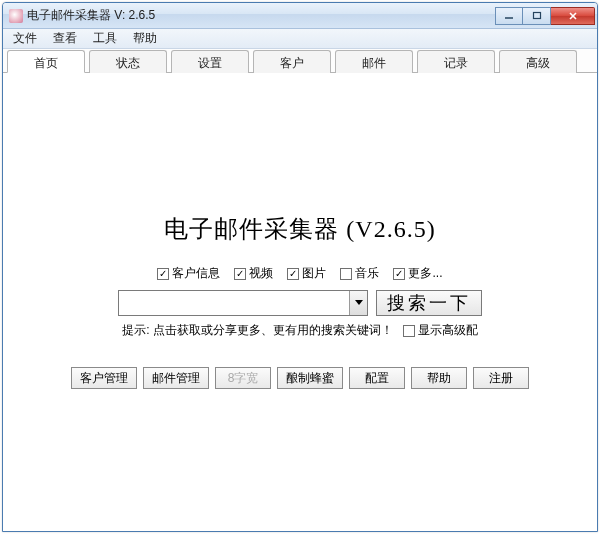 This screenshot has height=534, width=600. What do you see at coordinates (448, 330) in the screenshot?
I see `advanced-config-label: 显示高级配` at bounding box center [448, 330].